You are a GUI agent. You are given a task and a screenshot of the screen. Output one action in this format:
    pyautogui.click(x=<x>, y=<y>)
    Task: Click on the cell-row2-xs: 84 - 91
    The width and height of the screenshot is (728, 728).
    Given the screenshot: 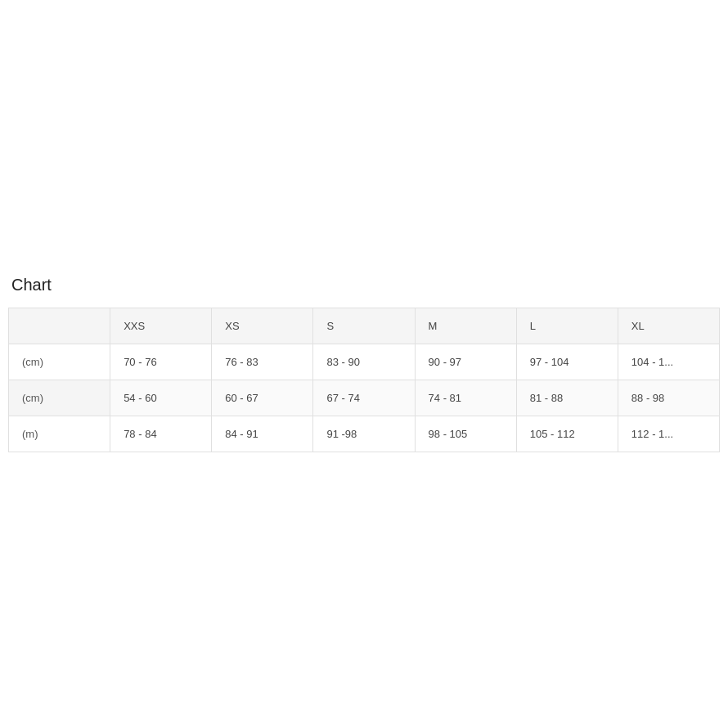 What is the action you would take?
    pyautogui.click(x=263, y=434)
    